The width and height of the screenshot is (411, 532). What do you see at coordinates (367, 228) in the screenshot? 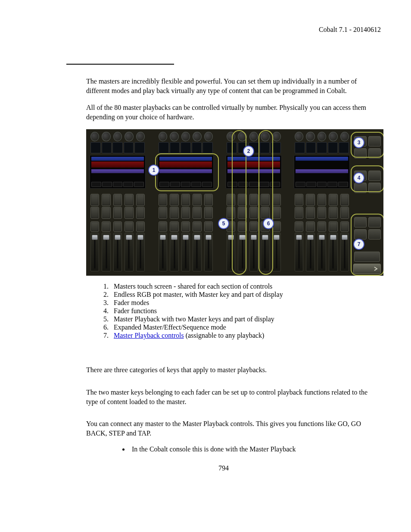
I see `playback-buttons` at bounding box center [367, 228].